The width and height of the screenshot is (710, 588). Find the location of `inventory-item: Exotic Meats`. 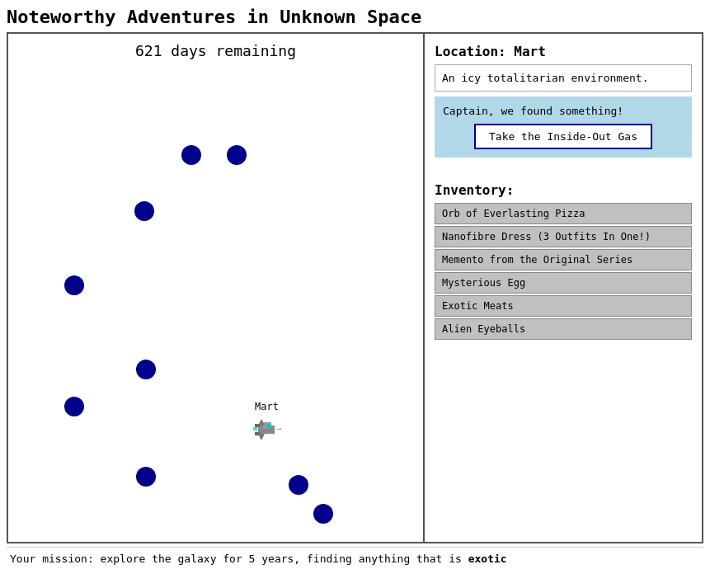

inventory-item: Exotic Meats is located at coordinates (563, 306).